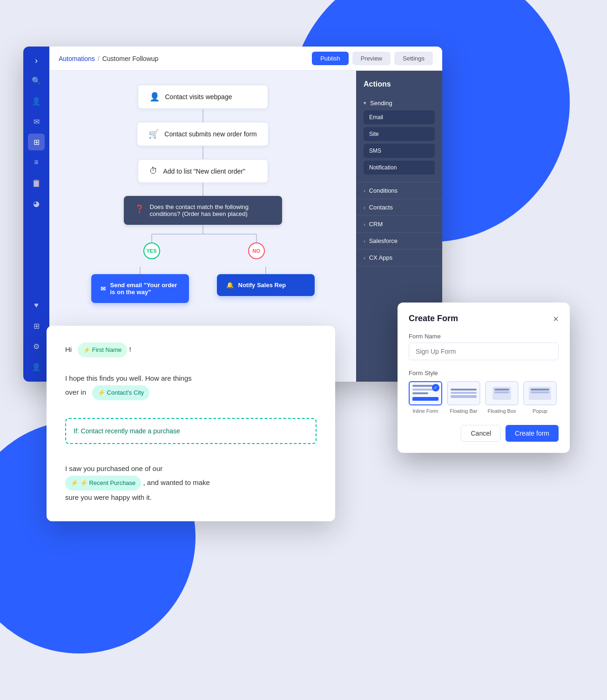 The height and width of the screenshot is (700, 607). Describe the element at coordinates (399, 134) in the screenshot. I see `panel-item-site: Site` at that location.